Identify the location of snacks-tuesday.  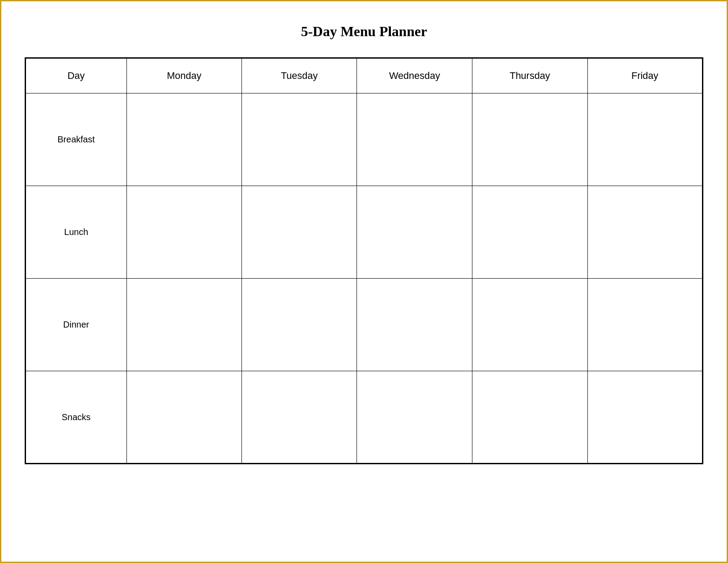
(300, 418).